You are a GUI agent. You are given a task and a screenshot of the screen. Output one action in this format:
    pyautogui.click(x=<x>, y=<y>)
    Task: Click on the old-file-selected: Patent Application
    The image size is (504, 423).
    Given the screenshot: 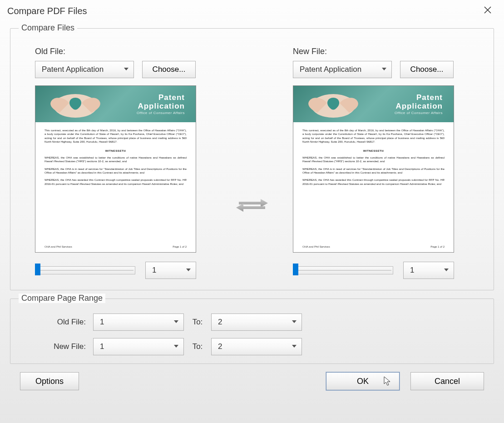 What is the action you would take?
    pyautogui.click(x=73, y=70)
    